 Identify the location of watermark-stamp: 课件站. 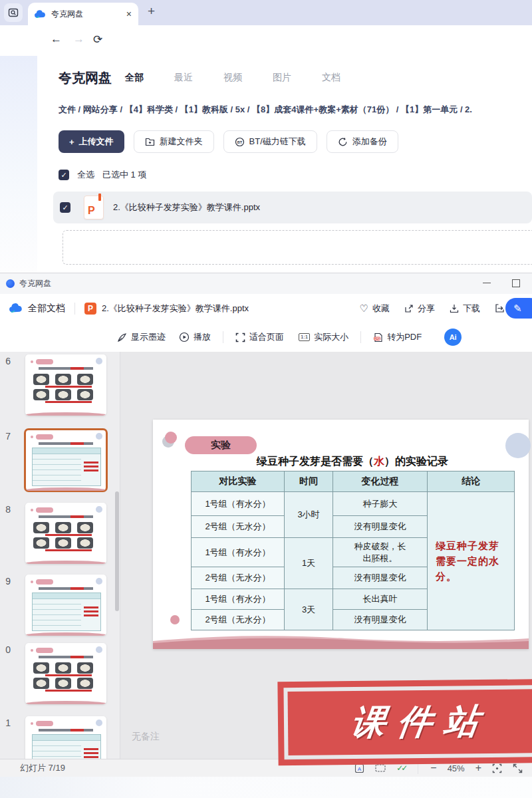
(404, 722).